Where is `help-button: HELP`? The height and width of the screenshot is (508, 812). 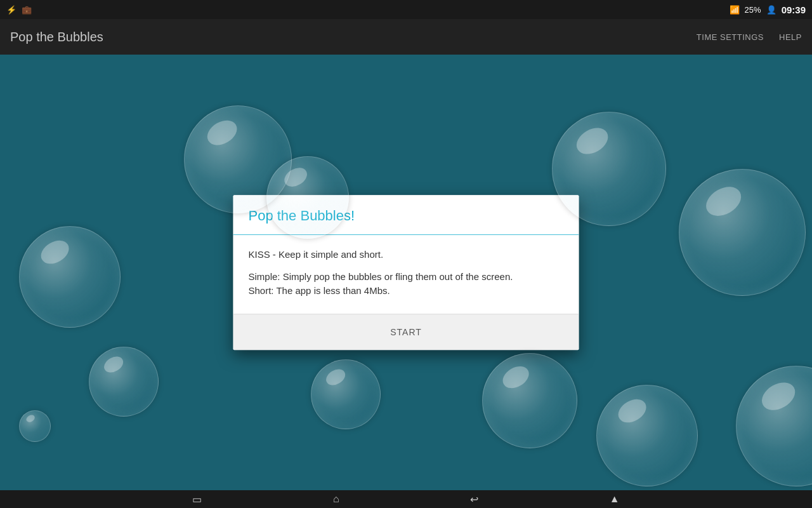 help-button: HELP is located at coordinates (790, 37).